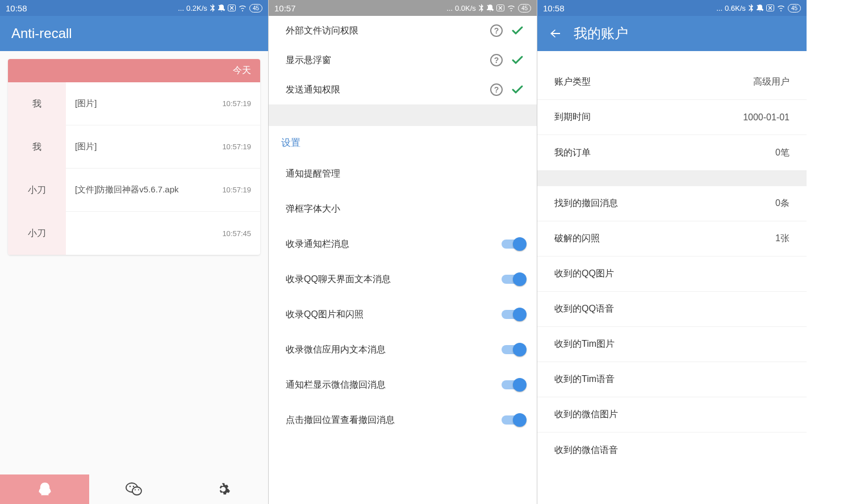  I want to click on settings-header: 设置, so click(403, 141).